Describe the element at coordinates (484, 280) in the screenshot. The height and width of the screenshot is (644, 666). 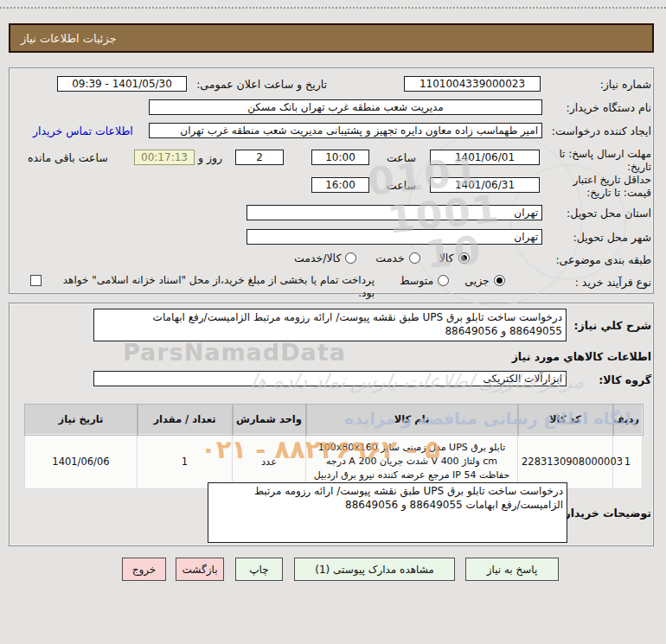
I see `radio-option-partial: جزیی` at that location.